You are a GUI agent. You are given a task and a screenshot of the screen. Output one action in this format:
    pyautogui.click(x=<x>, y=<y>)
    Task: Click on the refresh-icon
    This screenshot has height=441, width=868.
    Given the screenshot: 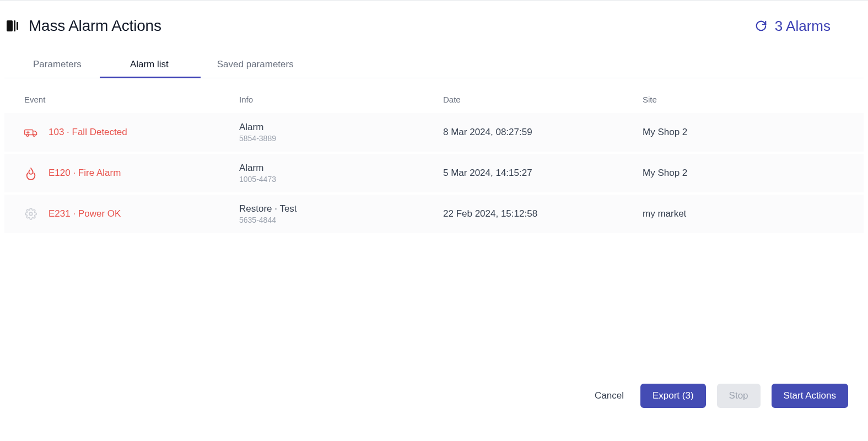 What is the action you would take?
    pyautogui.click(x=761, y=26)
    